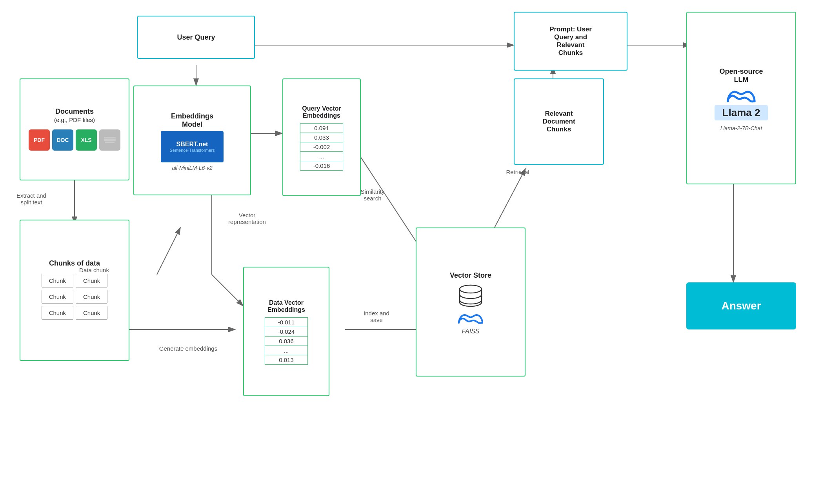 The width and height of the screenshot is (822, 504). What do you see at coordinates (57, 281) in the screenshot?
I see `chunk-1: Chunk` at bounding box center [57, 281].